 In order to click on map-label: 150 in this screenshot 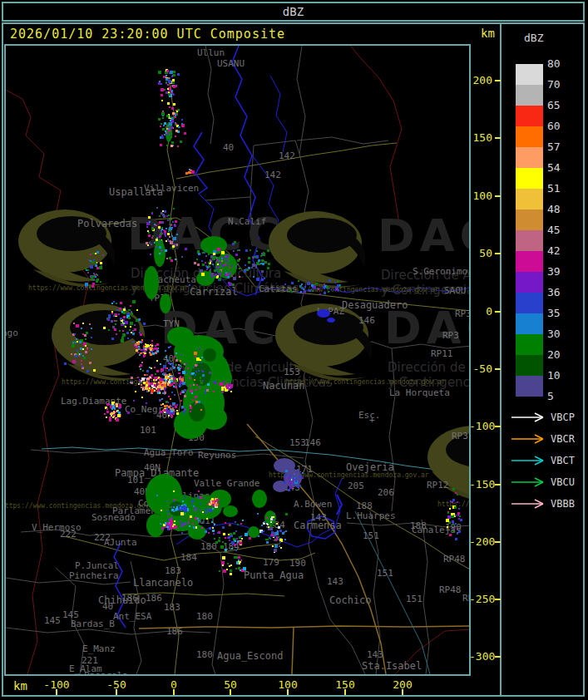, I will do `click(196, 437)`.